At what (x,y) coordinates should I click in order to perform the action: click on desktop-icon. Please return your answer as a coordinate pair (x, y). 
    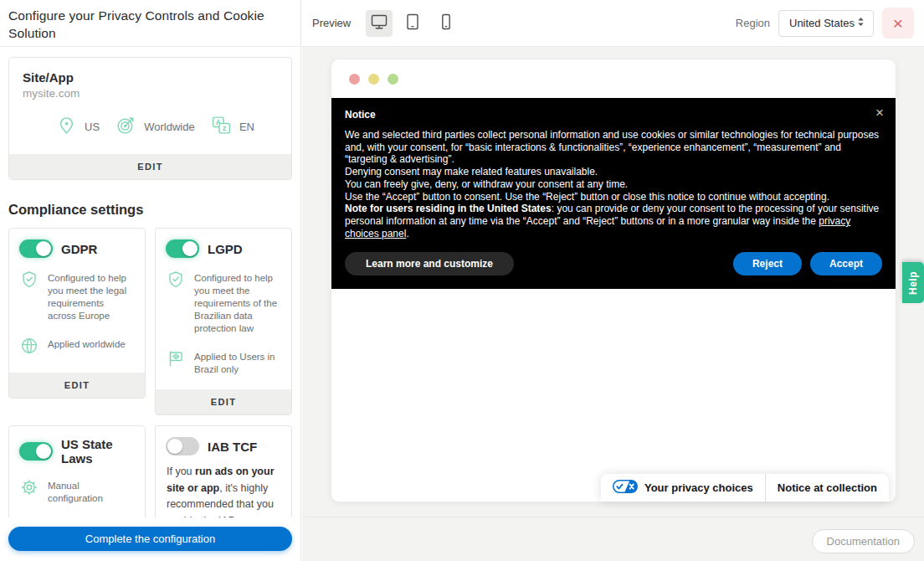
    Looking at the image, I should click on (379, 23).